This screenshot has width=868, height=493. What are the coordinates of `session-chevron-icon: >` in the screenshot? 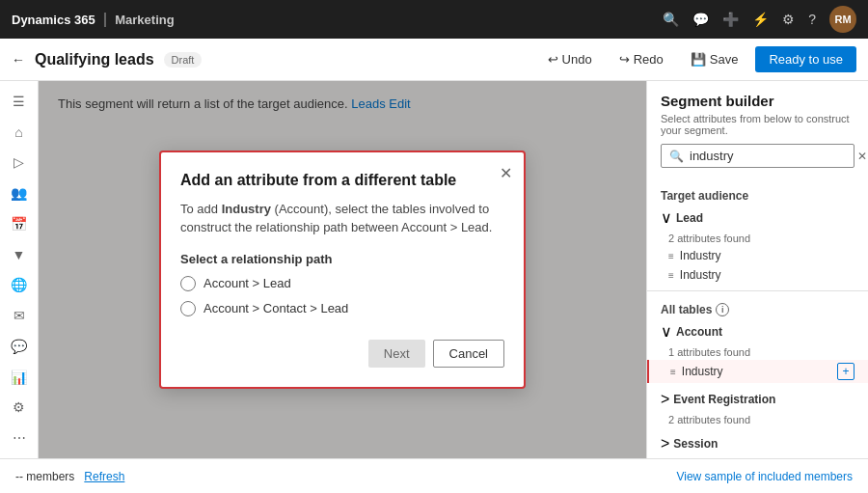 It's located at (665, 444).